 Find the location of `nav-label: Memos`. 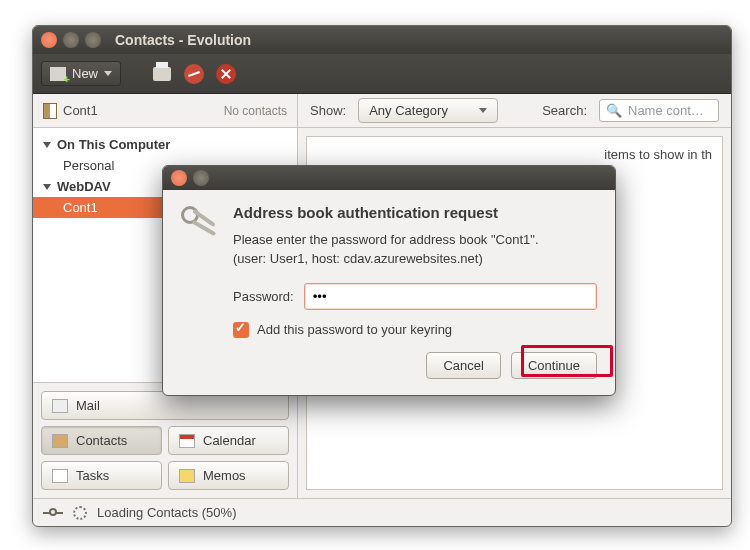

nav-label: Memos is located at coordinates (224, 476).